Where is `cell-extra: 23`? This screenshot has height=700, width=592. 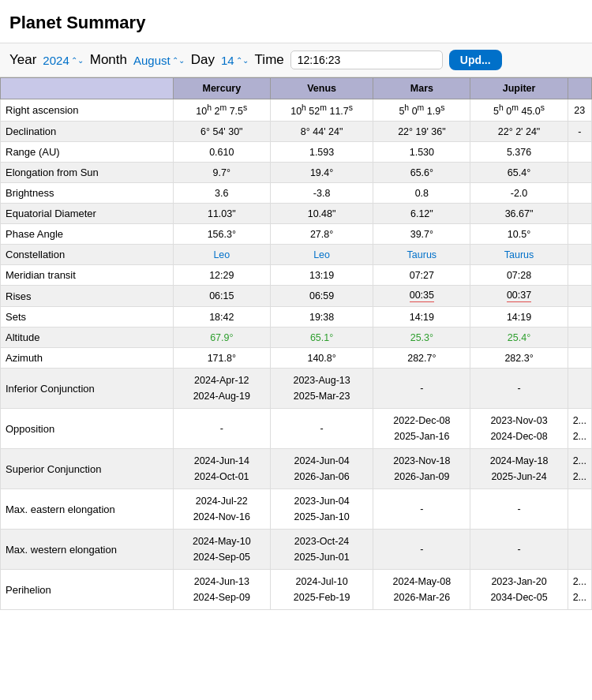
cell-extra: 23 is located at coordinates (579, 110).